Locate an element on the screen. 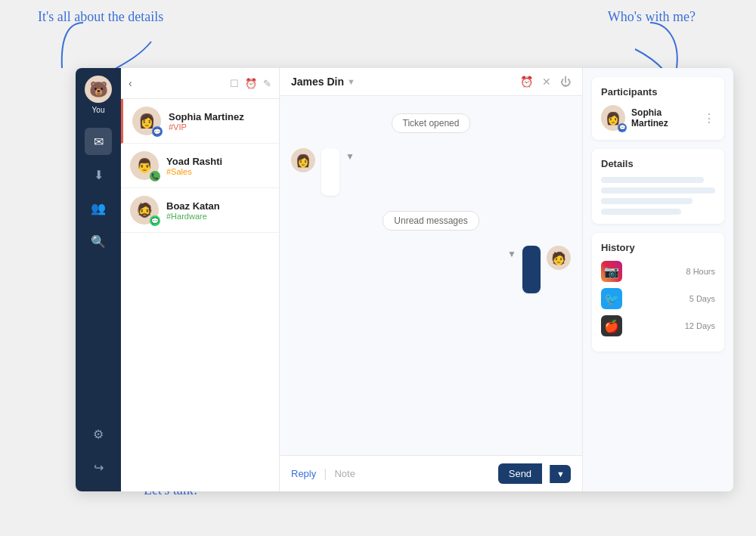 The width and height of the screenshot is (756, 536). chat-contact-name: James Din ▼ is located at coordinates (324, 82).